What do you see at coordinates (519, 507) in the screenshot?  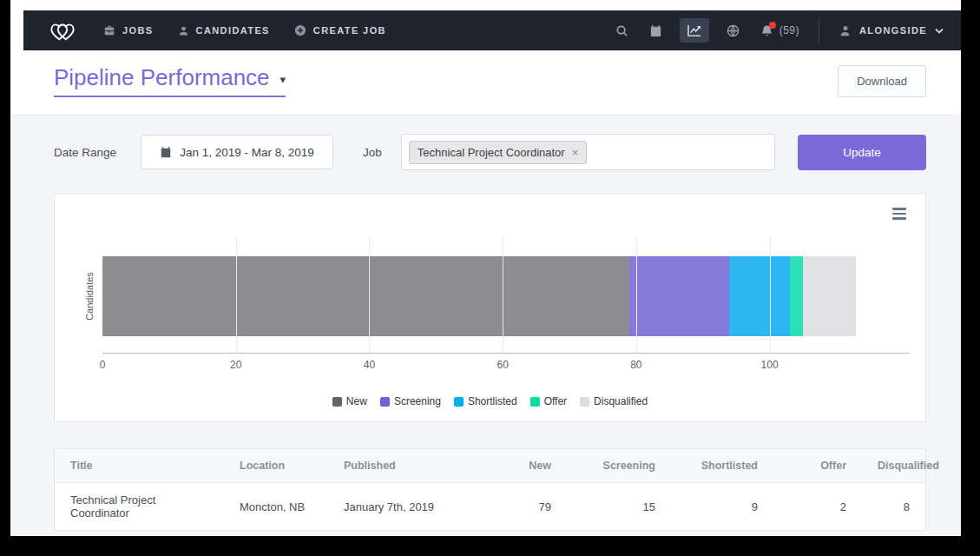 I see `cell-new: 79` at bounding box center [519, 507].